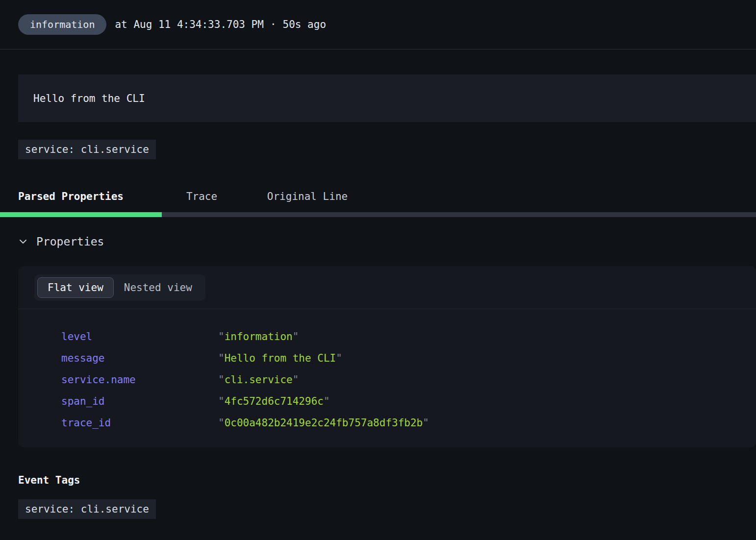  I want to click on property-row: trace_id "0c00a482b2419e2c24fb757a8df3fb…, so click(409, 423).